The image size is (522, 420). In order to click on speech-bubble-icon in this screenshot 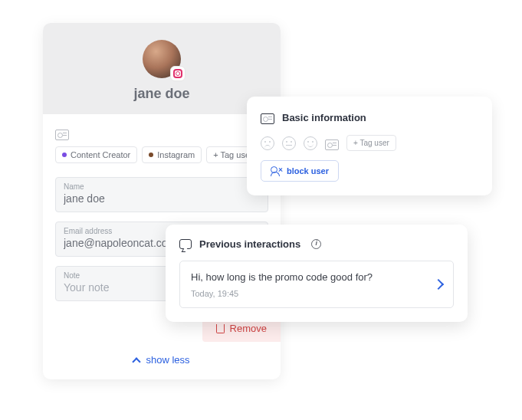, I will do `click(185, 244)`.